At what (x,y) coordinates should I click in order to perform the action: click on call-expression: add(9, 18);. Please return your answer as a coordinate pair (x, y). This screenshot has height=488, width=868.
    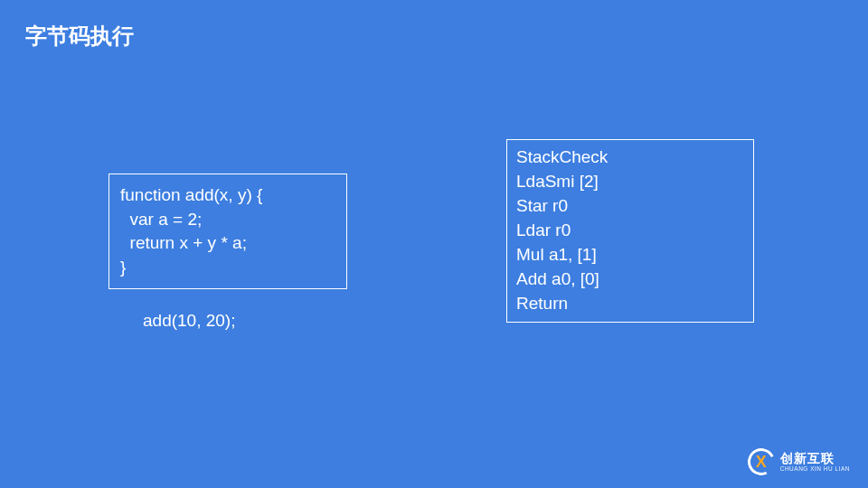
    Looking at the image, I should click on (189, 321).